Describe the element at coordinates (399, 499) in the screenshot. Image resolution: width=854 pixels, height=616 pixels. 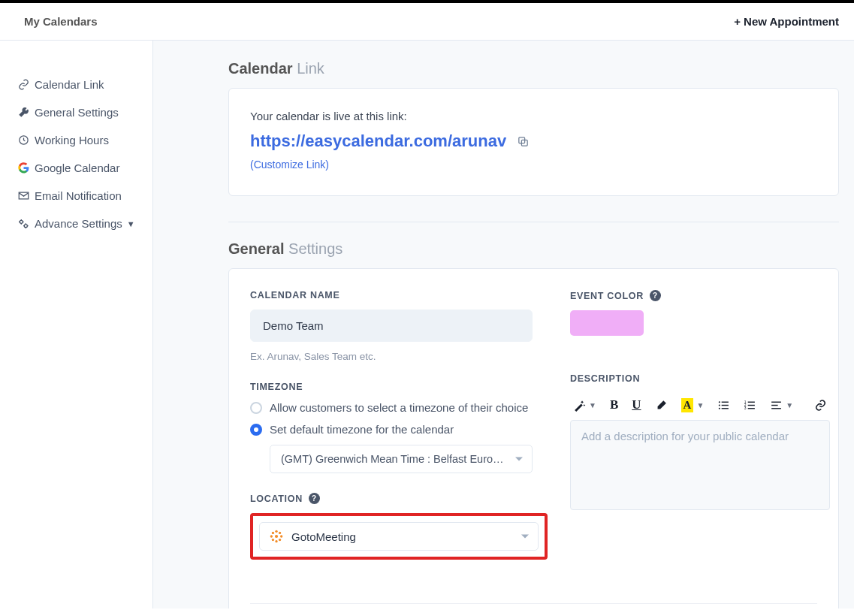
I see `location-label: LOCATION ?` at that location.